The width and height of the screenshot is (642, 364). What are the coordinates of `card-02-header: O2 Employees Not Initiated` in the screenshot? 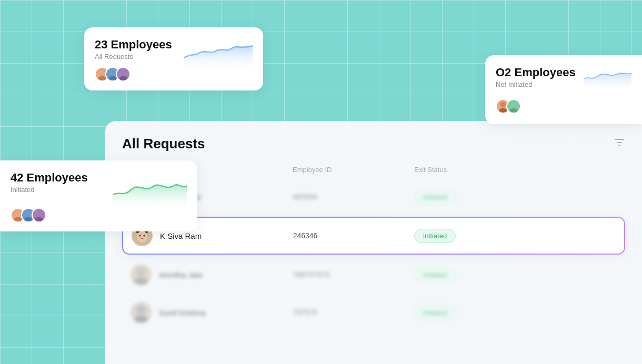 It's located at (564, 78).